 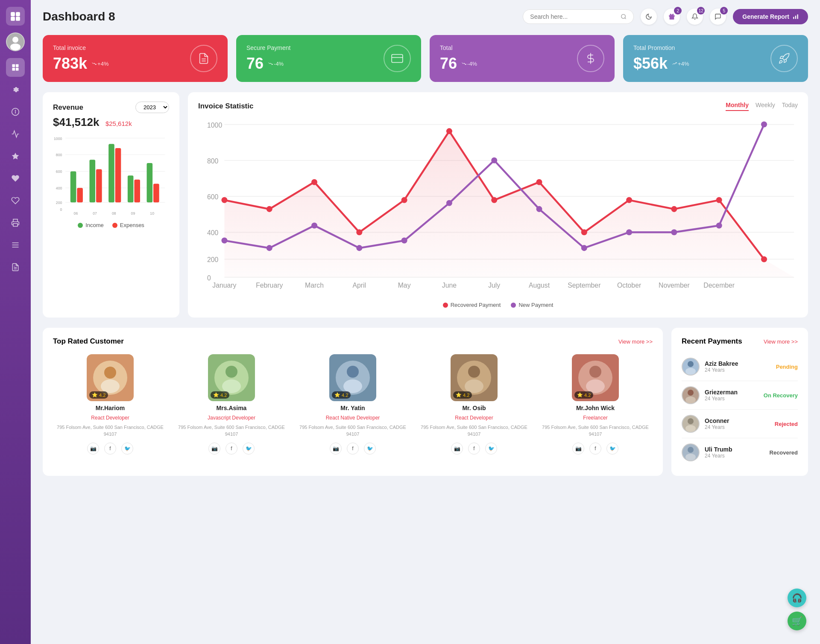 What do you see at coordinates (665, 17) in the screenshot?
I see `header-actions: 2 12 5 Generate Report` at bounding box center [665, 17].